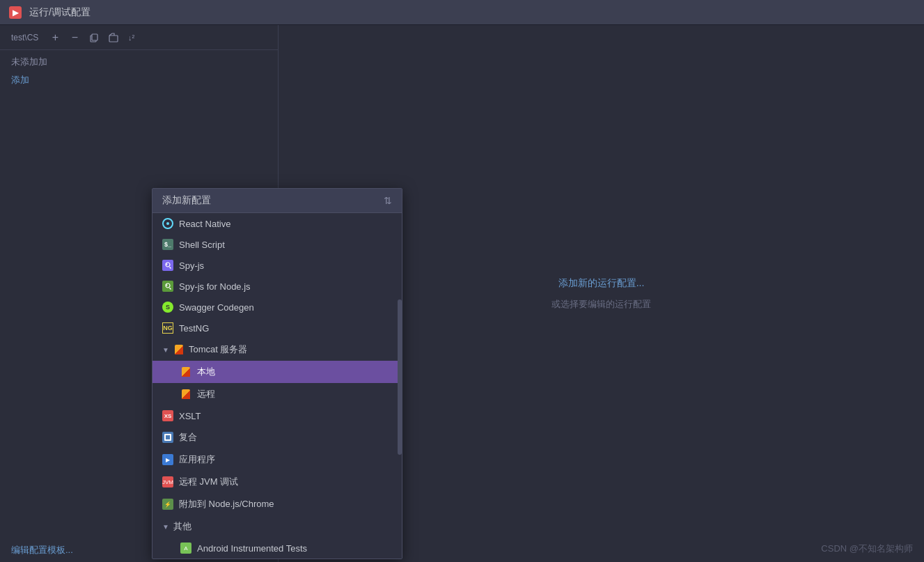  Describe the element at coordinates (219, 350) in the screenshot. I see `tomcat-group-label: Tomcat 服务器` at that location.